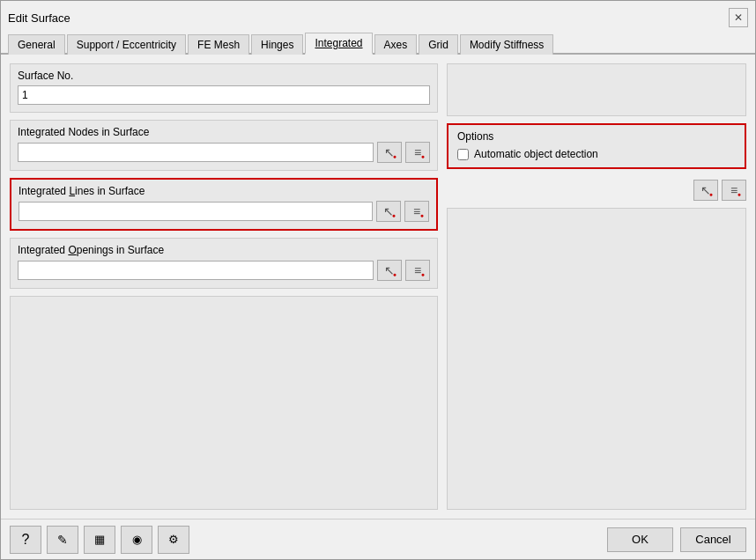 This screenshot has width=756, height=560. Describe the element at coordinates (127, 44) in the screenshot. I see `tab-support-eccentricity: Support / Eccentricity` at that location.